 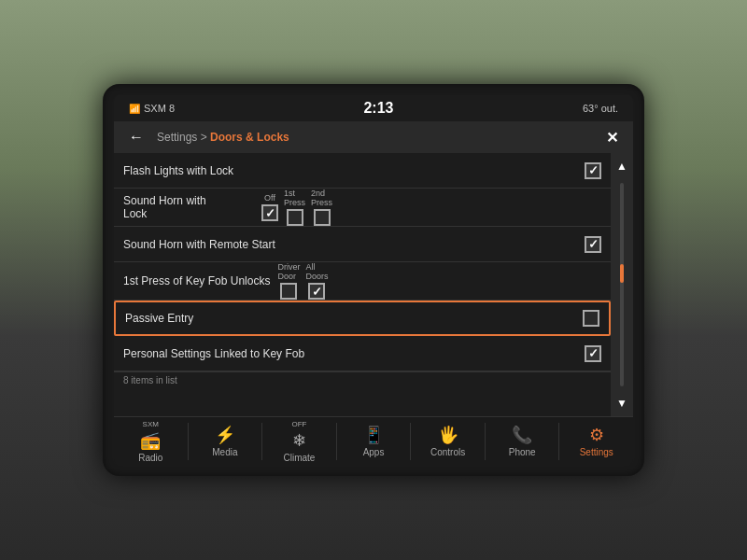 What do you see at coordinates (317, 272) in the screenshot?
I see `checkbox-label-all-doors: AllDoors` at bounding box center [317, 272].